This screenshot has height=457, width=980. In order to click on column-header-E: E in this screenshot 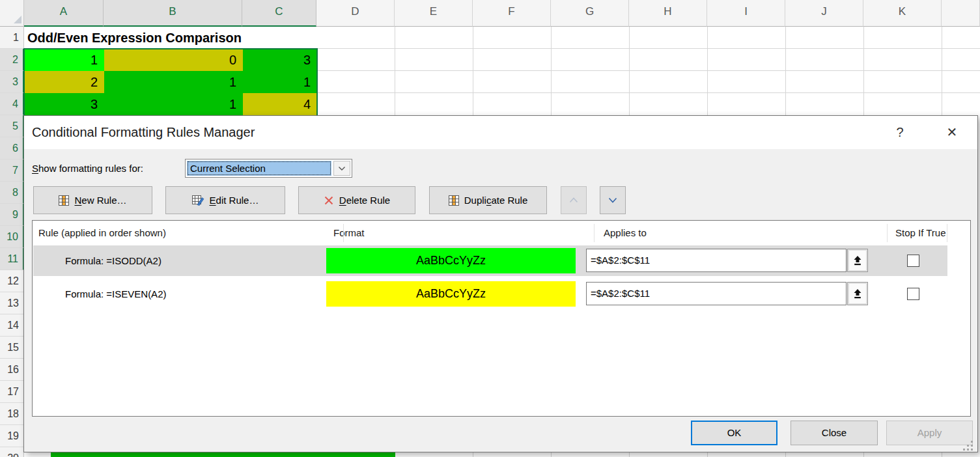, I will do `click(434, 13)`.